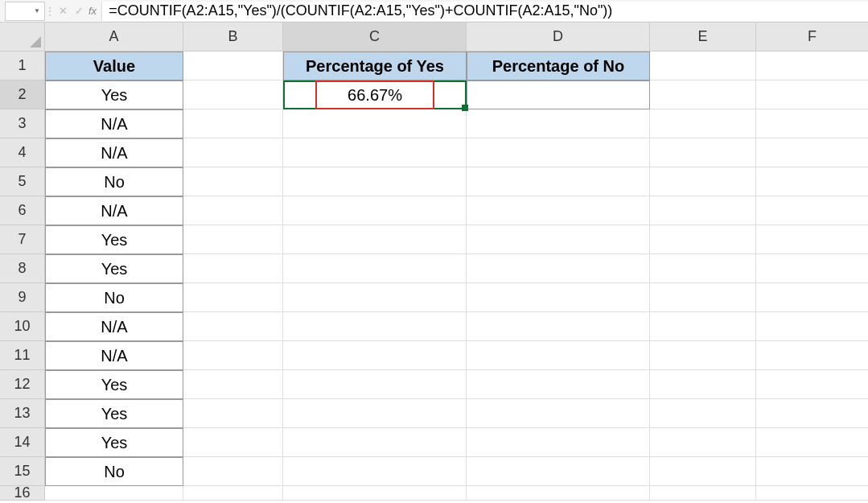 Image resolution: width=868 pixels, height=503 pixels. I want to click on cell-a3: N/A, so click(114, 124).